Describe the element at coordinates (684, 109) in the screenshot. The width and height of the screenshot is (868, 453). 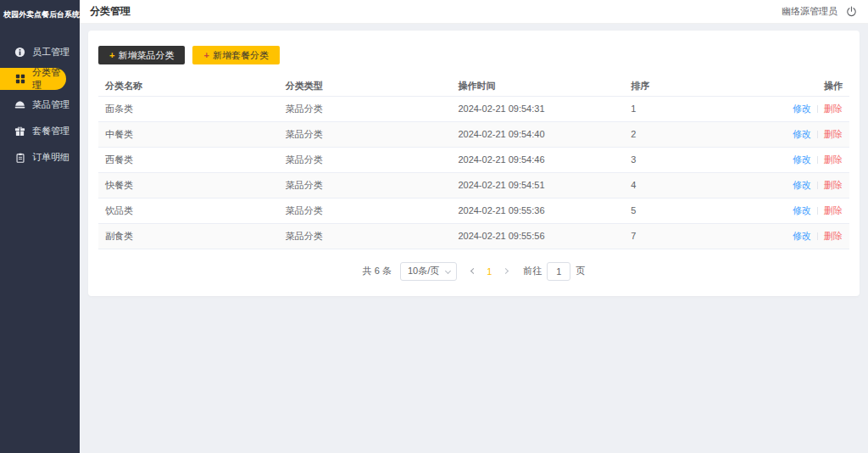
I see `cell-sort: 1` at that location.